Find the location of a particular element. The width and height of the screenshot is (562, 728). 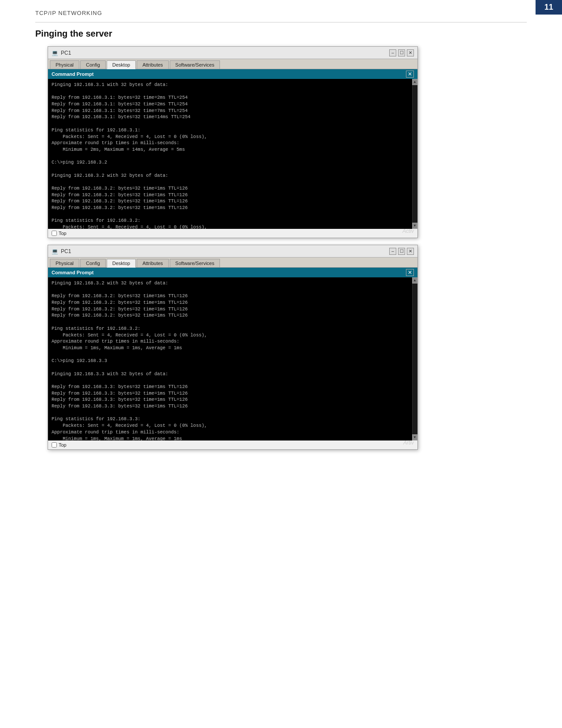

tab-2-desktop: Desktop is located at coordinates (121, 263).